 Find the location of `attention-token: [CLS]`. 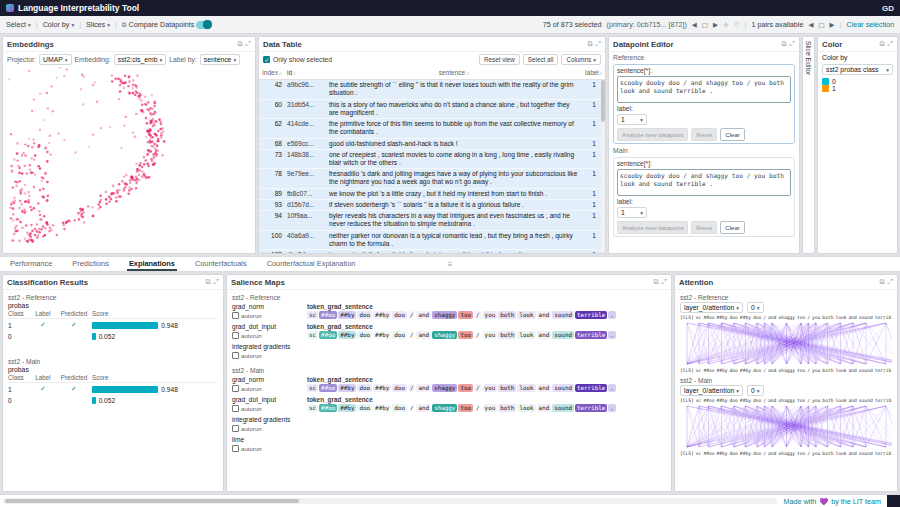

attention-token: [CLS] is located at coordinates (687, 318).